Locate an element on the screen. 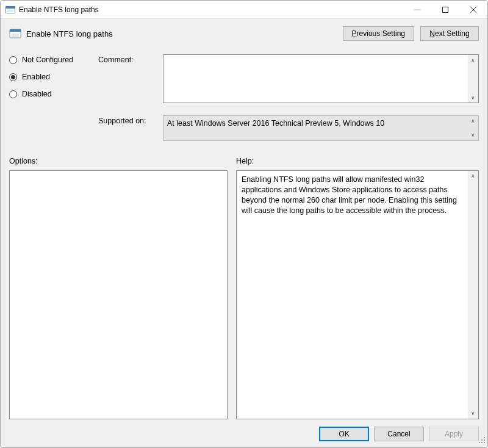 This screenshot has height=448, width=488. ok-button: OK is located at coordinates (344, 434).